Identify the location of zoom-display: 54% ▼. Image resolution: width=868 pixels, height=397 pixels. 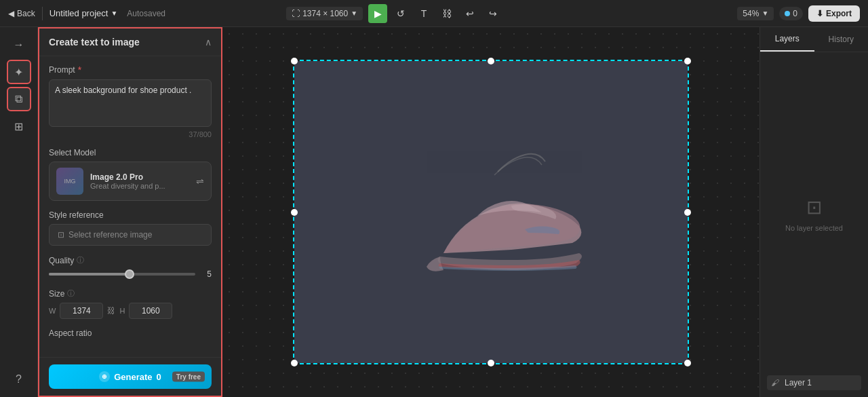
(755, 14).